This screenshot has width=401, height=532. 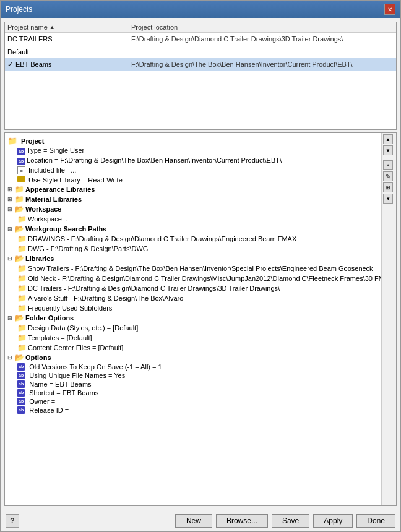 I want to click on save-button: Save, so click(x=291, y=521).